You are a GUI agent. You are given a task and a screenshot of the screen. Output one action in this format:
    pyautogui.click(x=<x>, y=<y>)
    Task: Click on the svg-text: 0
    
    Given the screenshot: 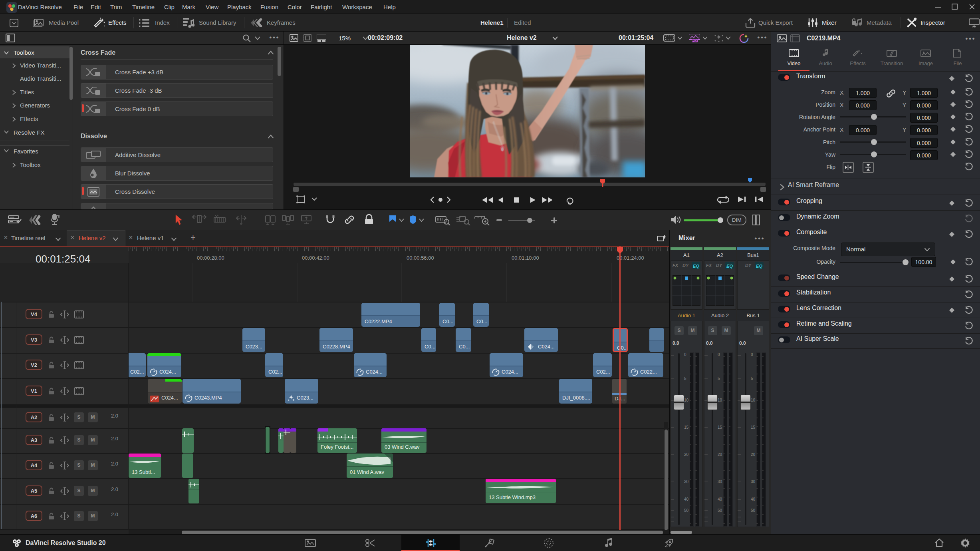 What is the action you would take?
    pyautogui.click(x=97, y=111)
    